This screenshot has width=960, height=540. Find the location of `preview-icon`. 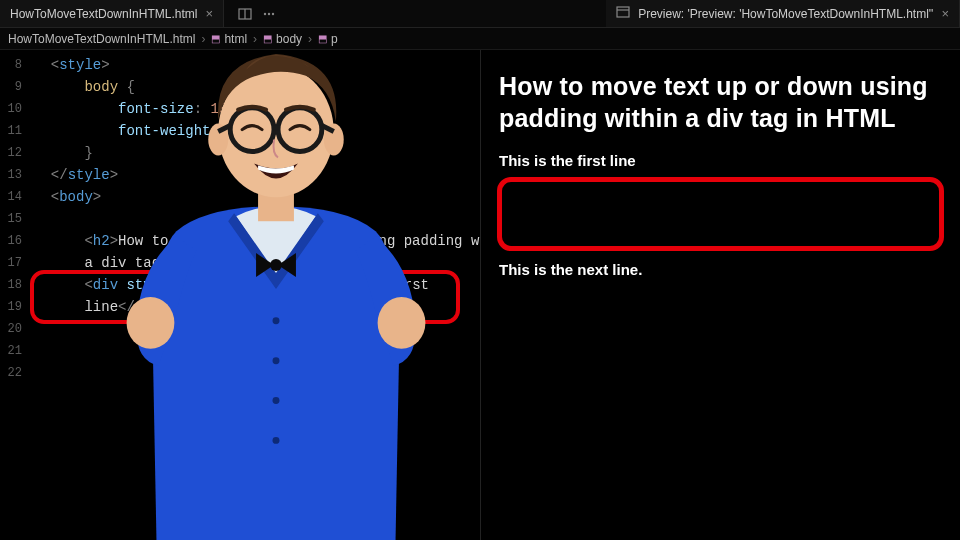

preview-icon is located at coordinates (623, 14).